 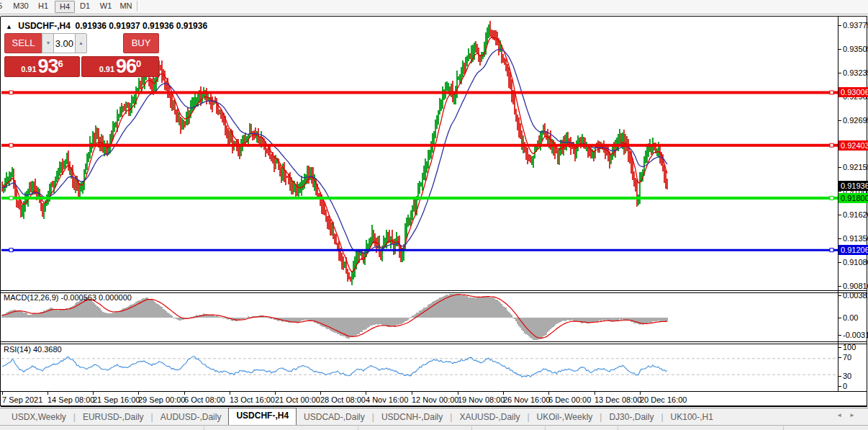 What do you see at coordinates (855, 73) in the screenshot?
I see `price-tick: 0.93235` at bounding box center [855, 73].